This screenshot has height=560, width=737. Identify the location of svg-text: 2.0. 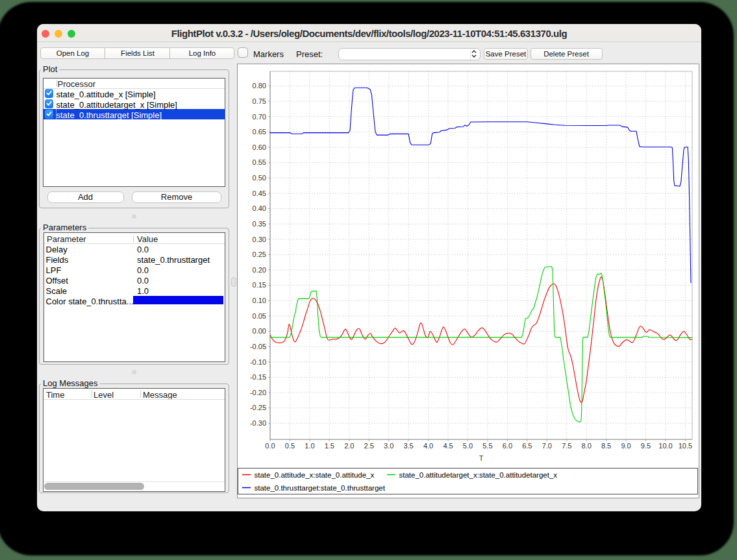
(349, 446).